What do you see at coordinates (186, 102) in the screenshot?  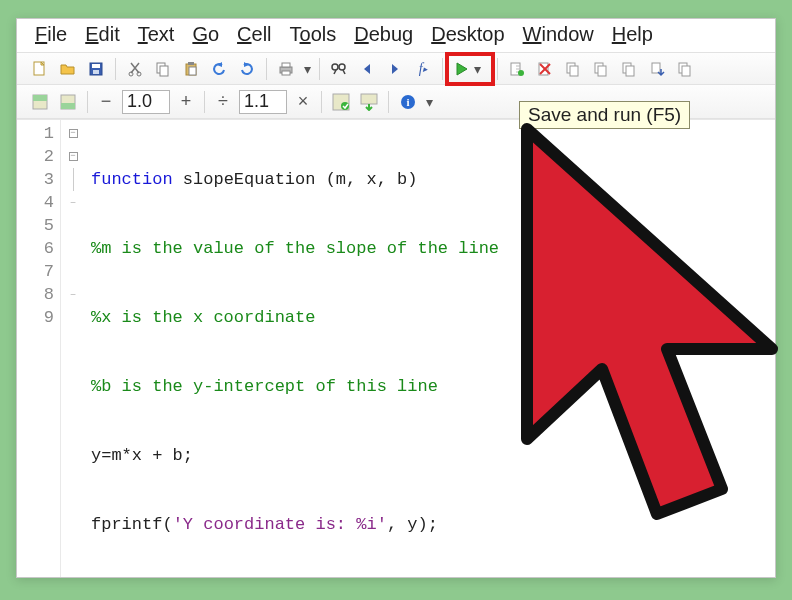 I see `increment-button: +` at bounding box center [186, 102].